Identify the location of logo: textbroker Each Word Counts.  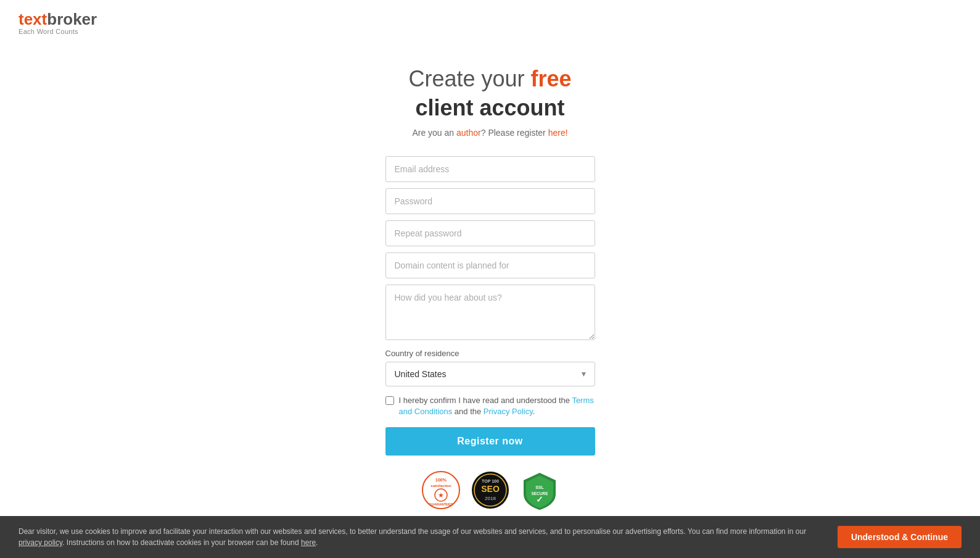
(490, 23).